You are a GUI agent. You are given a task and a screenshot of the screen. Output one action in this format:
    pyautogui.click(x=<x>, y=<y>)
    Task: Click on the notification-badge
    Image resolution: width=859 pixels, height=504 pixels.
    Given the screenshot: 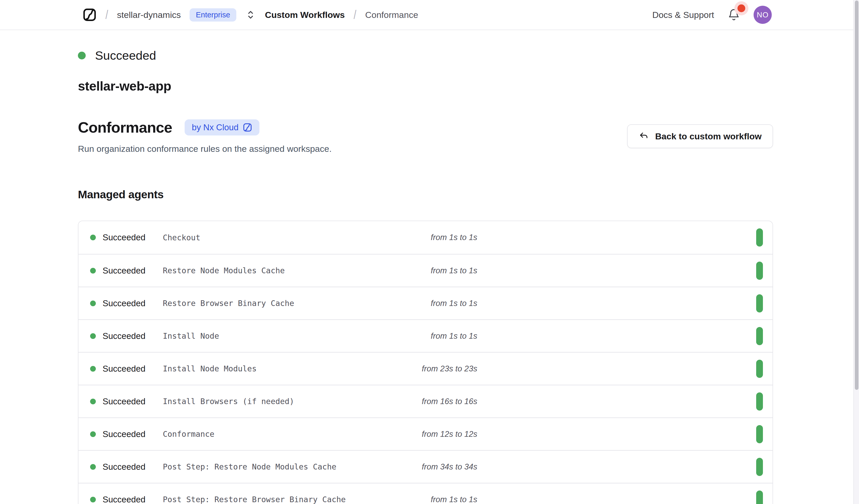 What is the action you would take?
    pyautogui.click(x=741, y=8)
    